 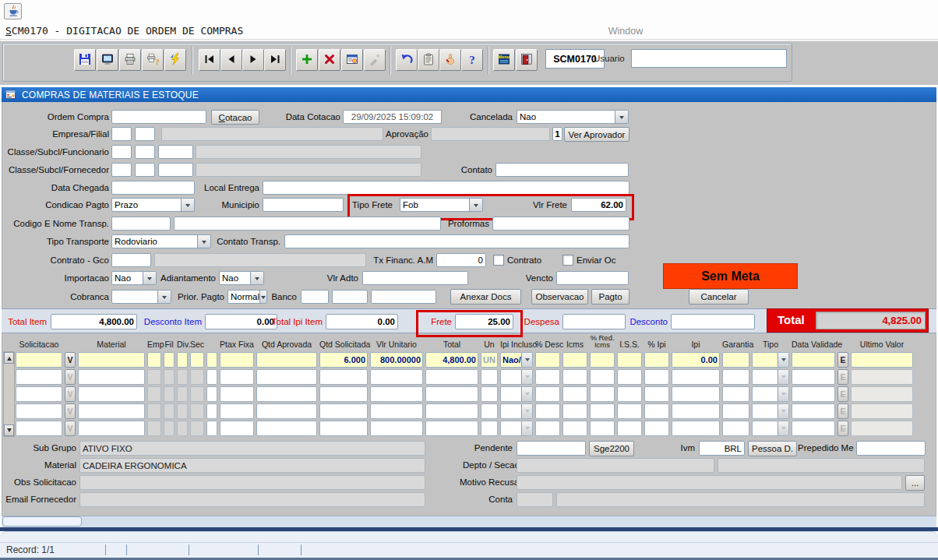 I want to click on contato-transp-input, so click(x=457, y=241).